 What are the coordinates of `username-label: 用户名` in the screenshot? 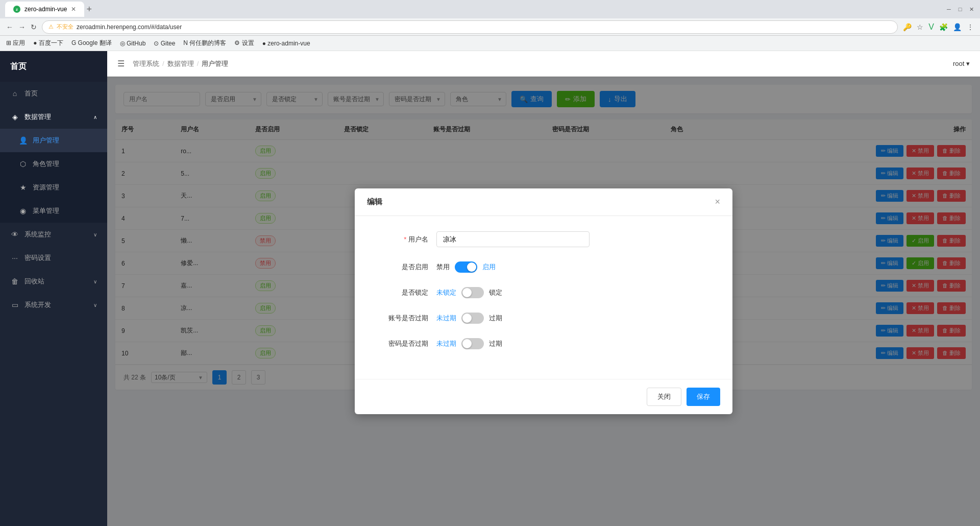 It's located at (406, 240).